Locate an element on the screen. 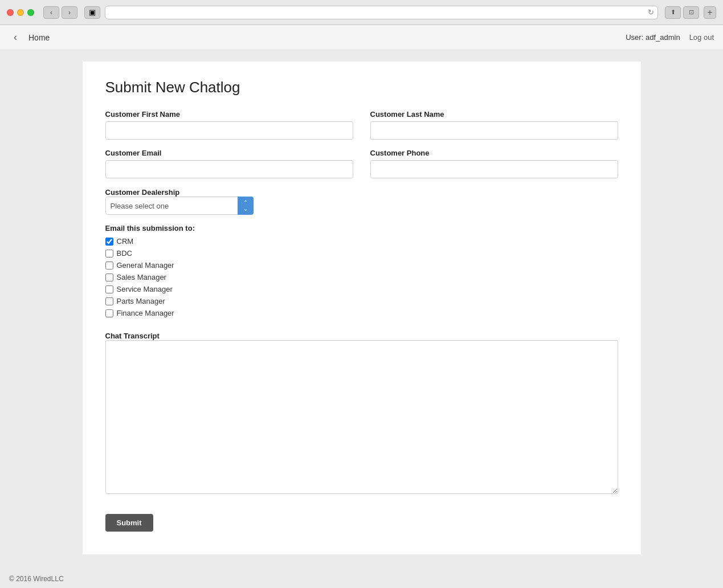 This screenshot has width=723, height=588. user-prefix: User: is located at coordinates (635, 38).